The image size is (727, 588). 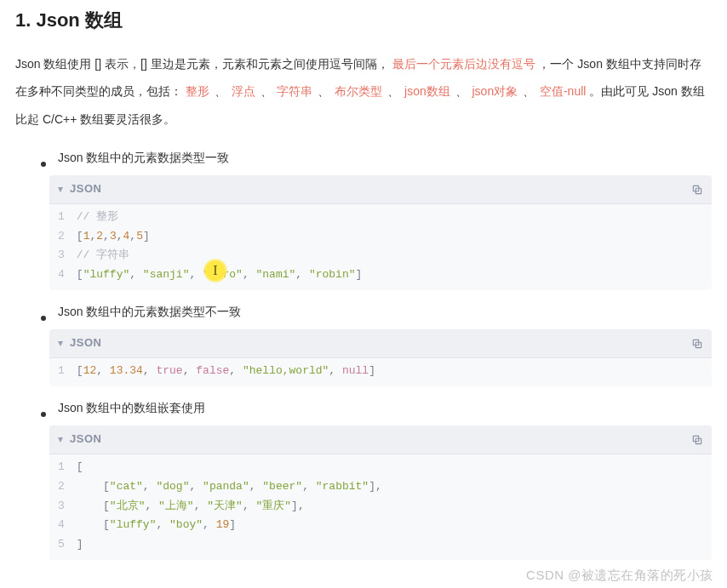 What do you see at coordinates (381, 247) in the screenshot?
I see `code-content: 1234 // 整形 [1,2,3,4,5] // 字符串 ["luffy", …` at bounding box center [381, 247].